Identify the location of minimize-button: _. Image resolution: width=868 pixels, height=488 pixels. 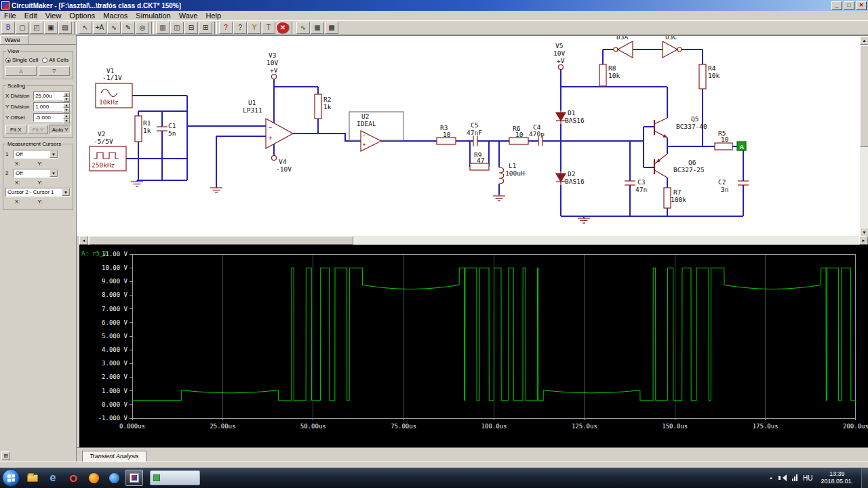
(837, 5).